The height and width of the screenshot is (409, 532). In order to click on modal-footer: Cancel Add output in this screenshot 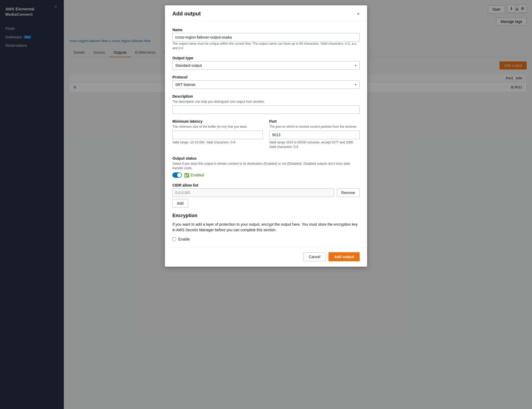, I will do `click(266, 257)`.